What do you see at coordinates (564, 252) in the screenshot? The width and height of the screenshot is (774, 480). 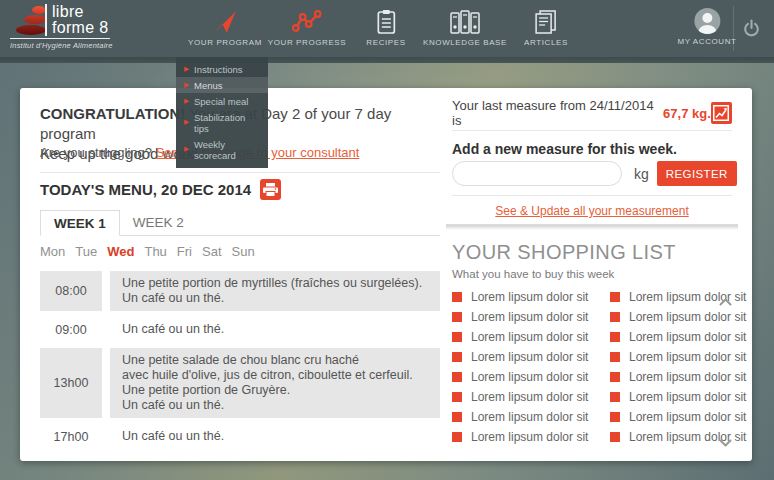 I see `shopping-list-title: YOUR SHOPPING LIST` at bounding box center [564, 252].